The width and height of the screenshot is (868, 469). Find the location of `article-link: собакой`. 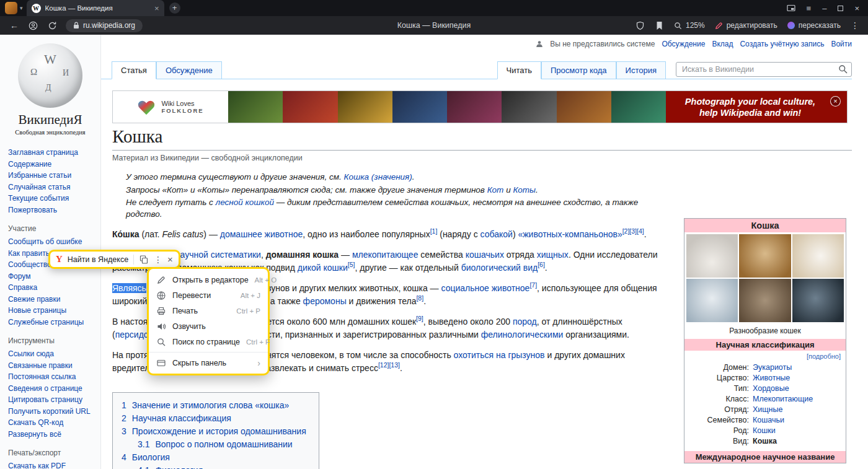

article-link: собакой is located at coordinates (497, 234).